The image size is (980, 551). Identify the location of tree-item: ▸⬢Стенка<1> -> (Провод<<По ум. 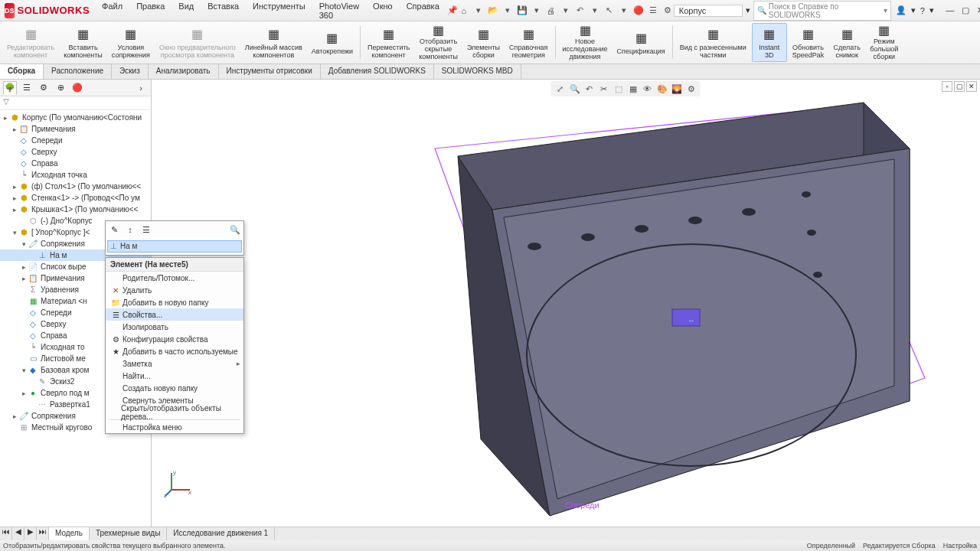
(75, 197).